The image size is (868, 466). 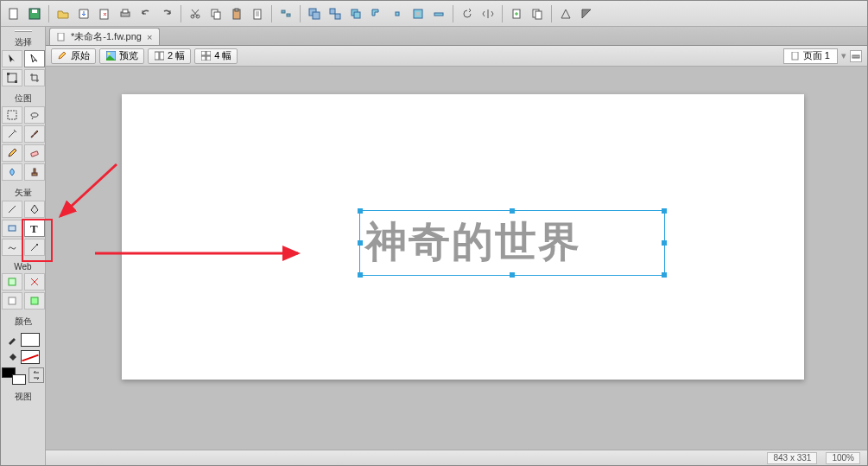 I want to click on resize-handle-ml, so click(x=360, y=243).